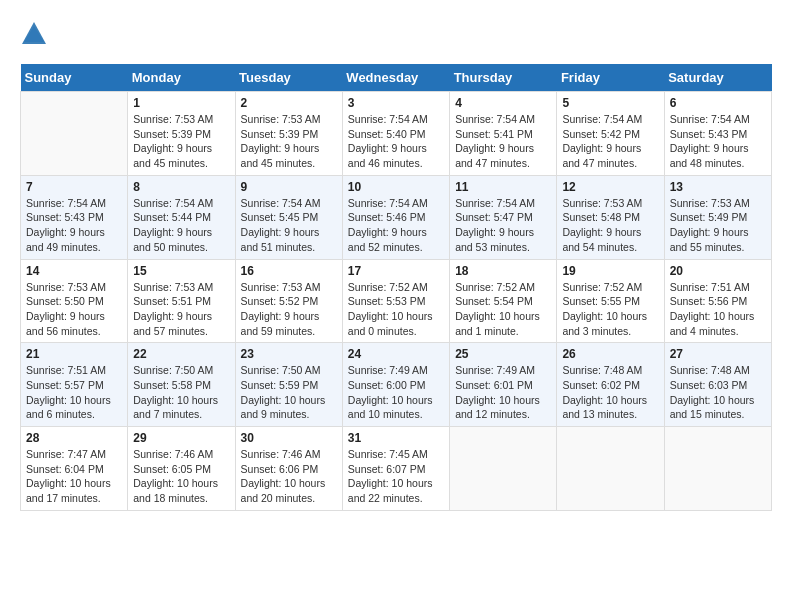 The height and width of the screenshot is (612, 792). I want to click on calendar-cell: 23Sunrise: 7:50 AMSunset: 5:59 PMDayligh…, so click(288, 385).